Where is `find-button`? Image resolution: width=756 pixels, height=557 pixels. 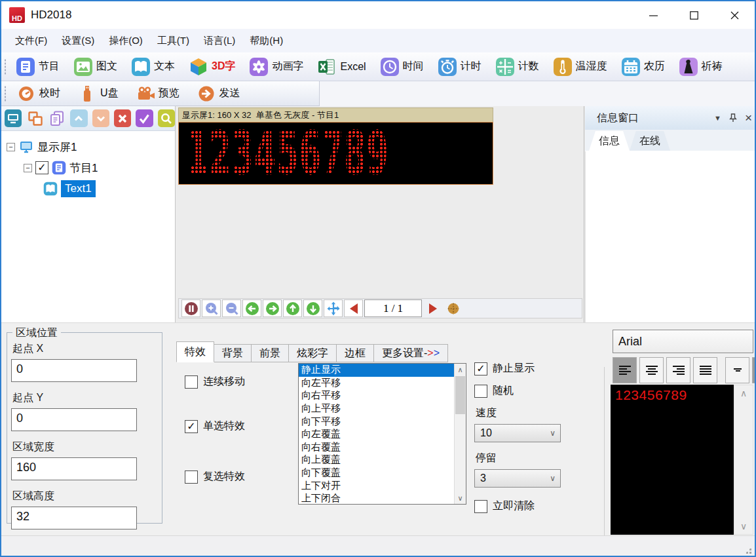
find-button is located at coordinates (166, 118).